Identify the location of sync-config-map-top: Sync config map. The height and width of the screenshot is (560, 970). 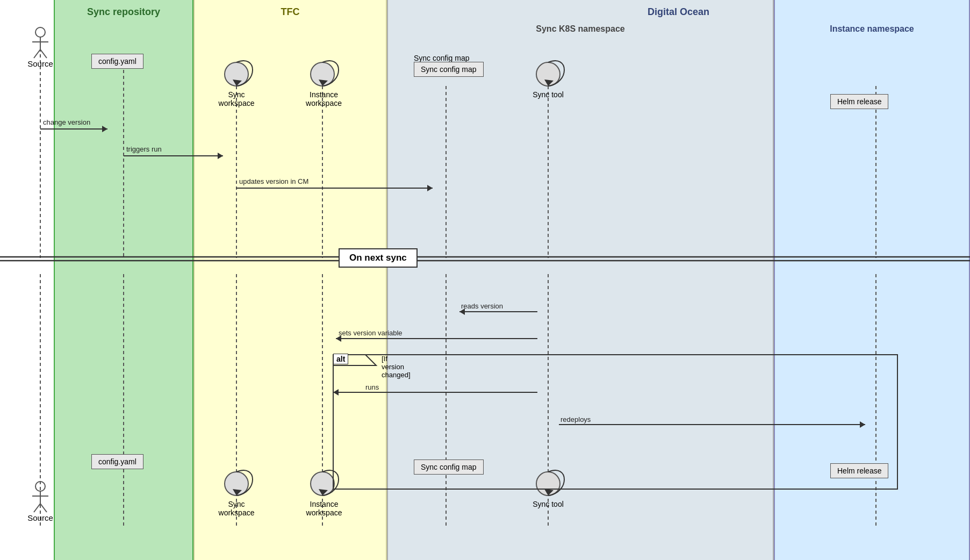
(449, 69).